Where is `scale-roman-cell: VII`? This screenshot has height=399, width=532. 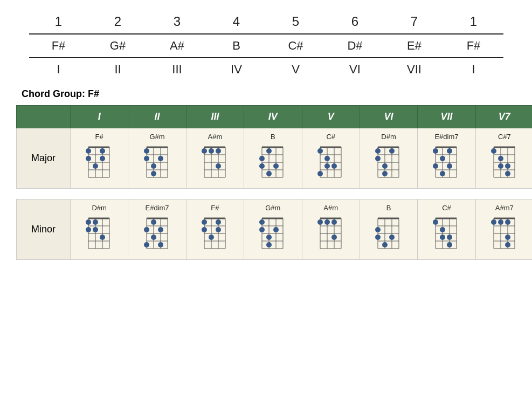
scale-roman-cell: VII is located at coordinates (414, 70).